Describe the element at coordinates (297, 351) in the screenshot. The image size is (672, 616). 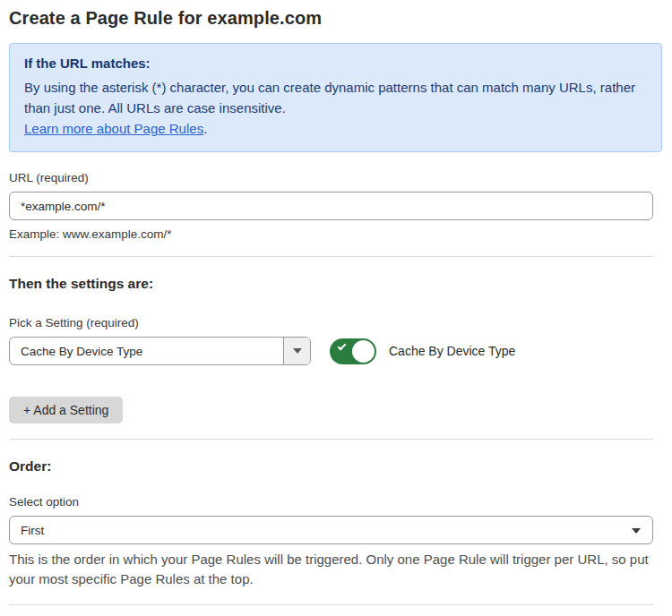
I see `setting-select-arrow-button` at that location.